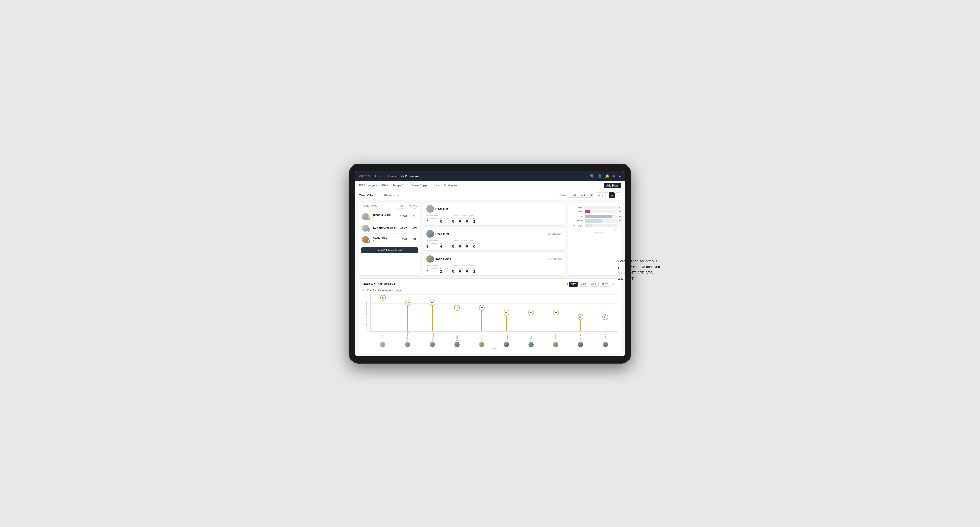  Describe the element at coordinates (612, 195) in the screenshot. I see `card-view-icon: ▤` at that location.